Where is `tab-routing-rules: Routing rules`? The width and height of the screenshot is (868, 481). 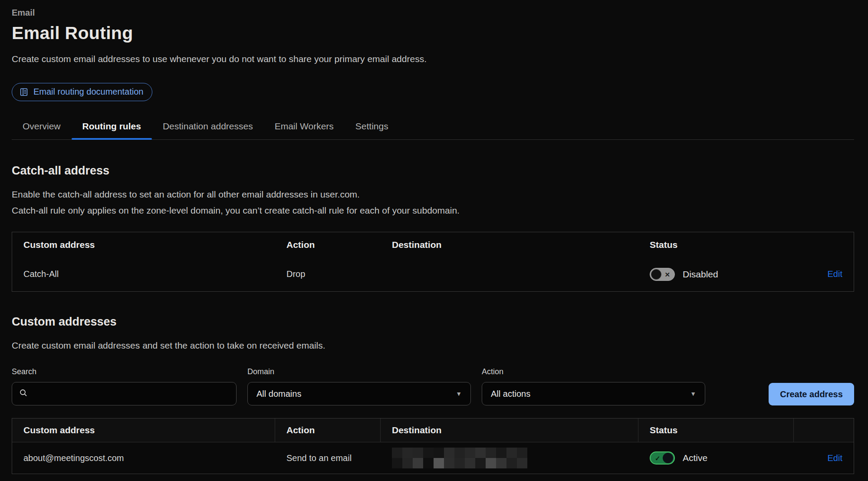
tab-routing-rules: Routing rules is located at coordinates (112, 128).